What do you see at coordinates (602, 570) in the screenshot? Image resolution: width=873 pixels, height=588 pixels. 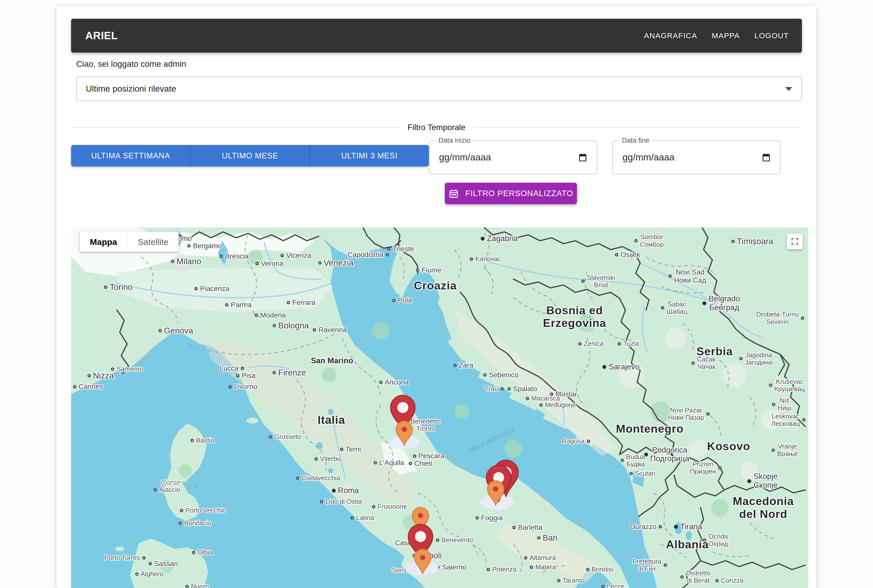 I see `map-label-text: Brindisi` at bounding box center [602, 570].